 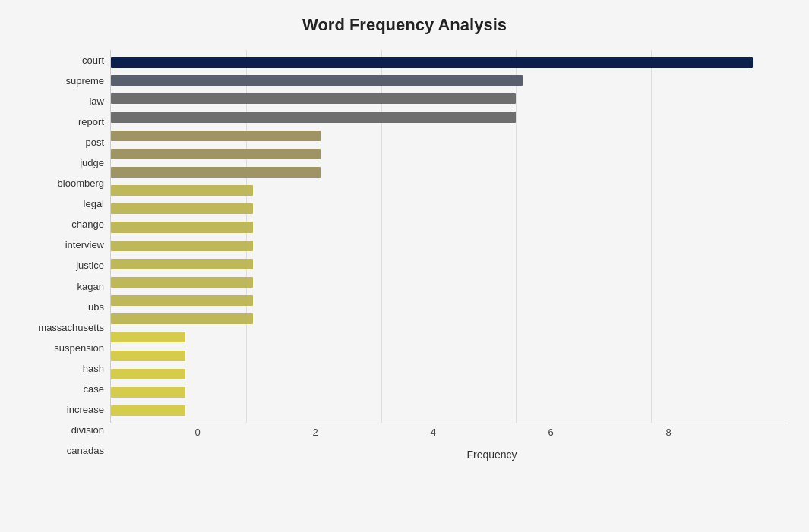 What do you see at coordinates (85, 80) in the screenshot?
I see `y-label: supreme` at bounding box center [85, 80].